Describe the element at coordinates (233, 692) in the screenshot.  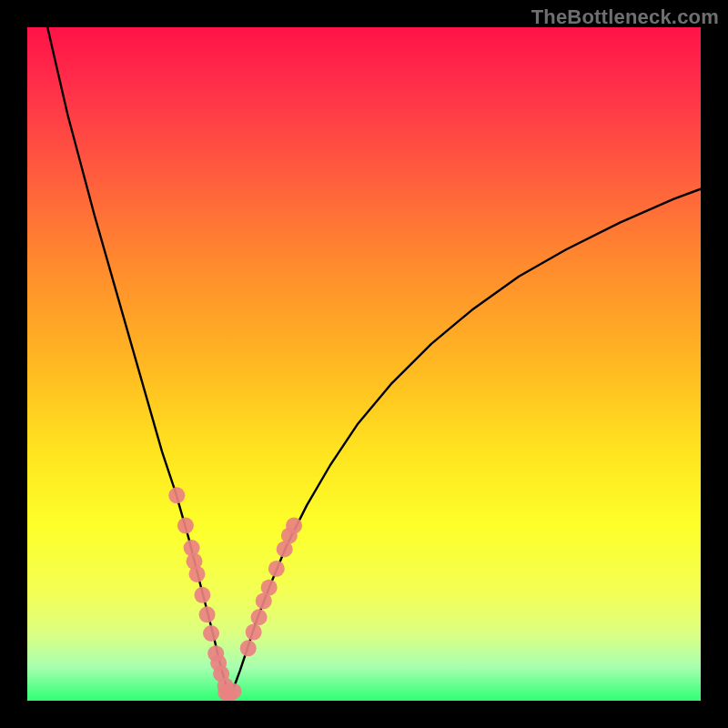
I see `point-points-bottom` at that location.